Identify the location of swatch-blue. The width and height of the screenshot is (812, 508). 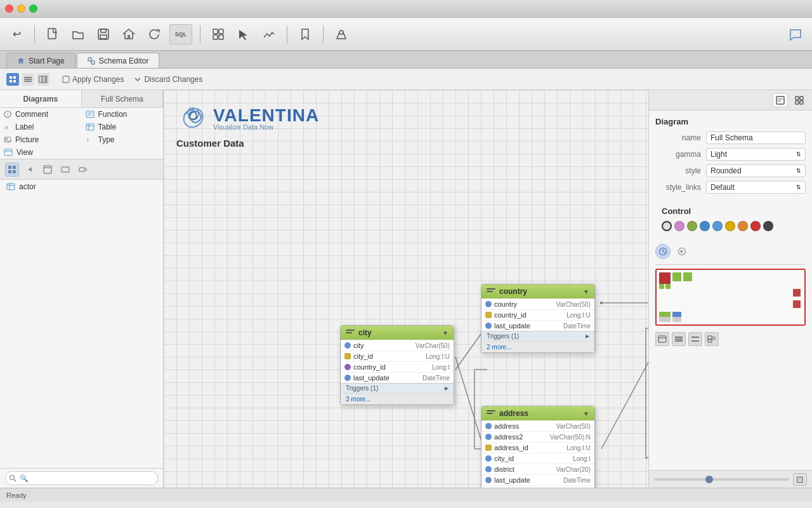
(705, 226).